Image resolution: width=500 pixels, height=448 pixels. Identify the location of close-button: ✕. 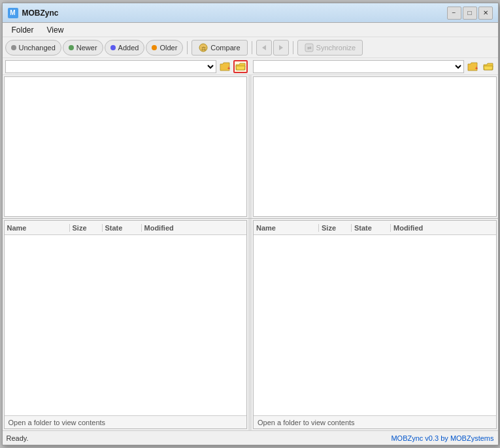
(486, 13).